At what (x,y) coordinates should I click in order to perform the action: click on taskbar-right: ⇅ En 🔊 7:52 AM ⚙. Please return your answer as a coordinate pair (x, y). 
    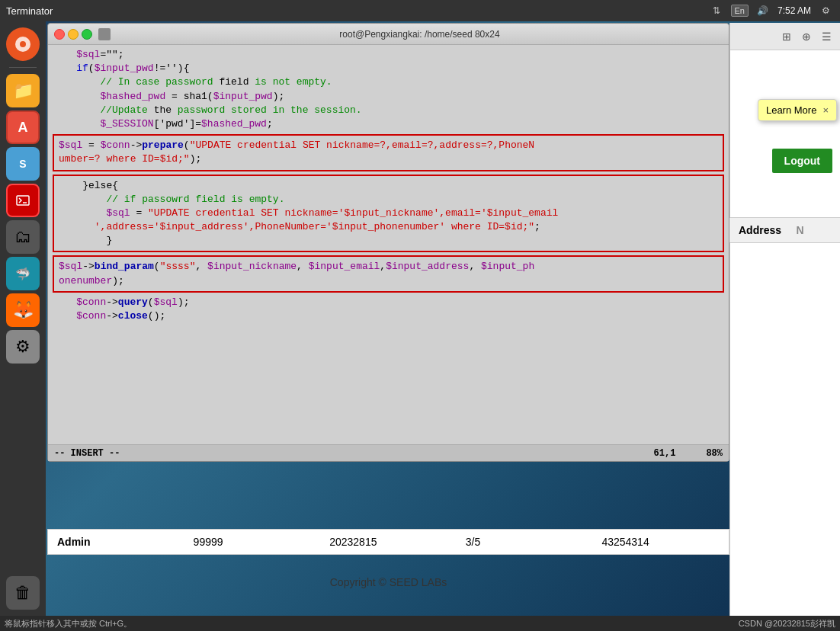
    Looking at the image, I should click on (771, 11).